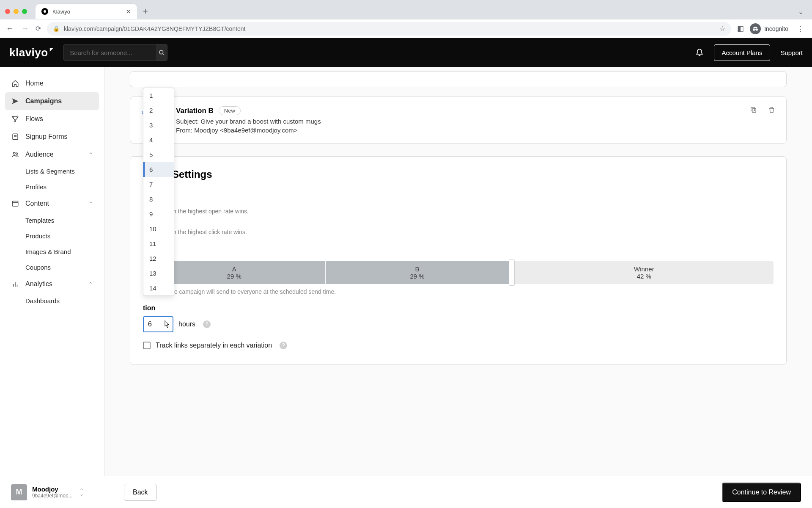 This screenshot has height=508, width=812. I want to click on sidebar-item-label: Home, so click(35, 83).